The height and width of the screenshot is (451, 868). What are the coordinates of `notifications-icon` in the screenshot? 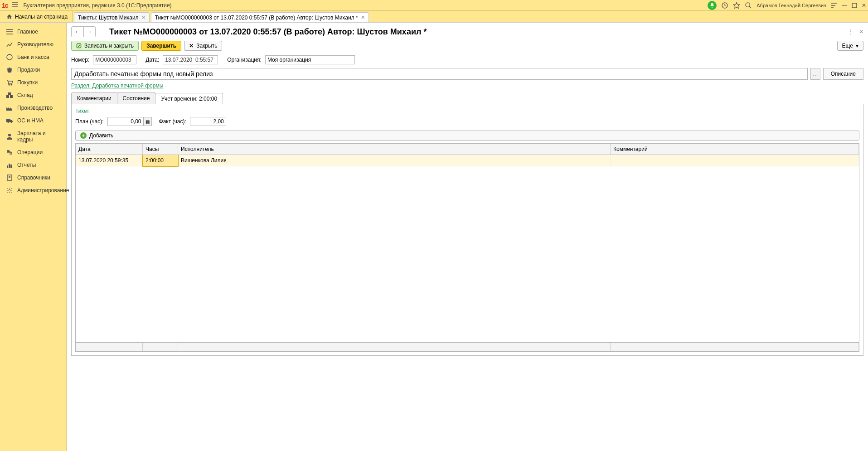 It's located at (712, 5).